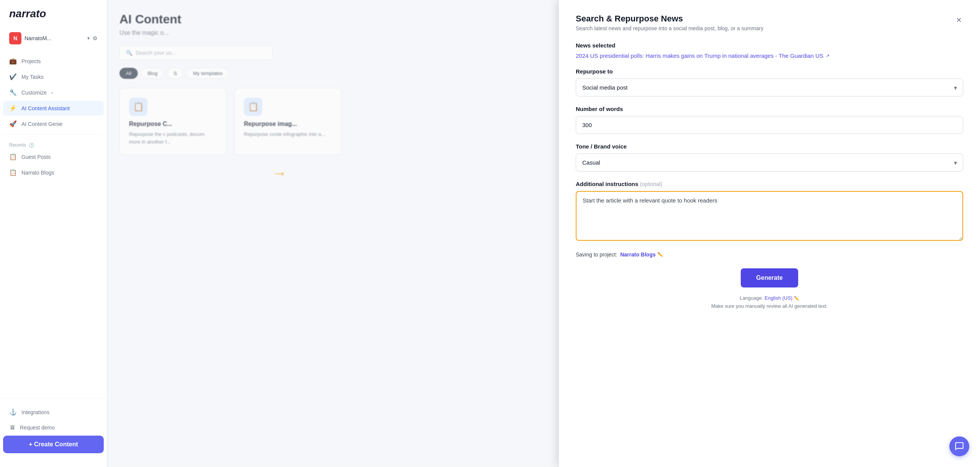 Image resolution: width=980 pixels, height=467 pixels. I want to click on sidebar-item-label: Integrations, so click(35, 412).